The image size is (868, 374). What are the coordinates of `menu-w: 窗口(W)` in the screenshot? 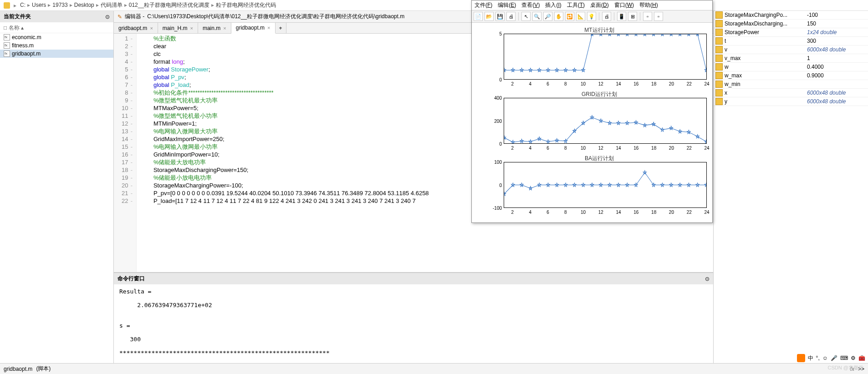 It's located at (624, 5).